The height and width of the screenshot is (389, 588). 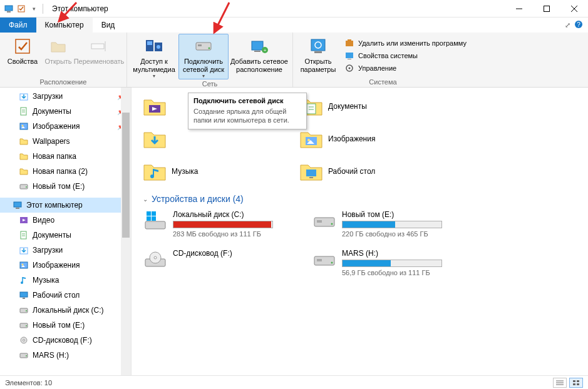 What do you see at coordinates (65, 111) in the screenshot?
I see `navitem: Документы📌` at bounding box center [65, 111].